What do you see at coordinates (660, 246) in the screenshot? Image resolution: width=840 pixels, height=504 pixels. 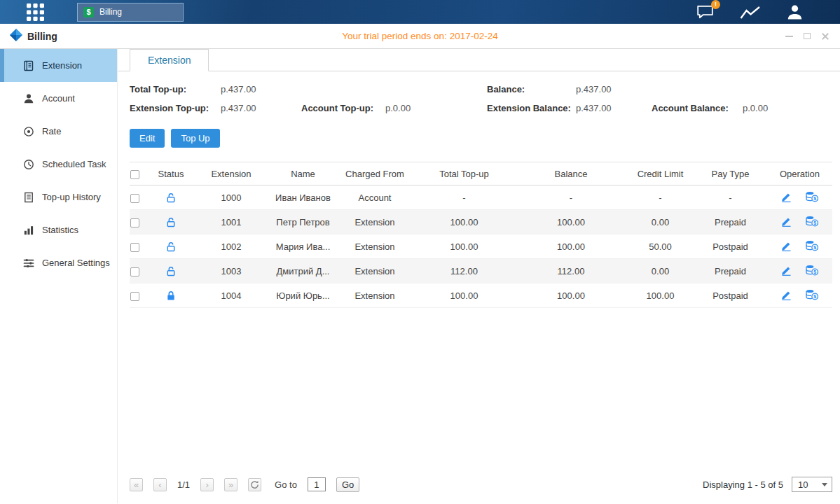 I see `cell-credit-limit: 50.00` at bounding box center [660, 246].